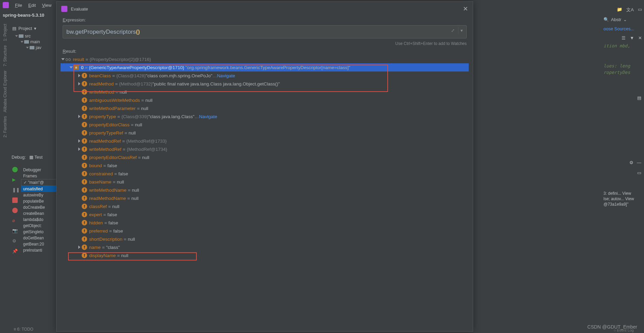  What do you see at coordinates (630, 10) in the screenshot?
I see `translate-icon: 文A` at bounding box center [630, 10].